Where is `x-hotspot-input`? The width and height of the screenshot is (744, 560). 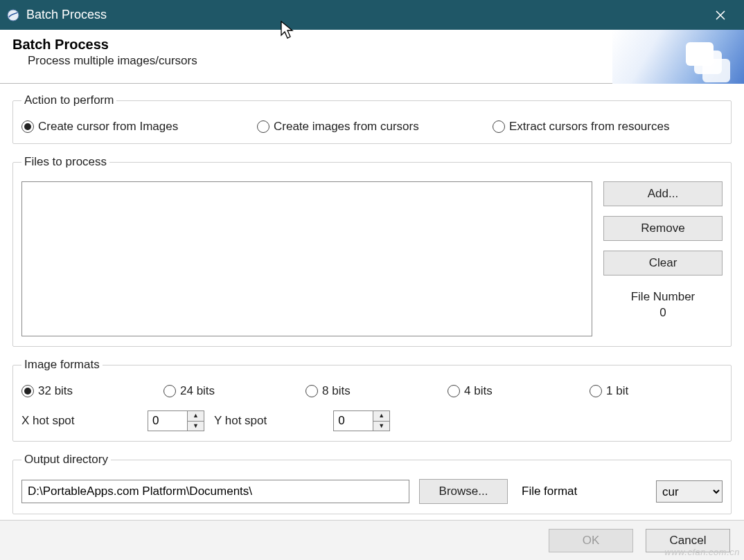
x-hotspot-input is located at coordinates (168, 421).